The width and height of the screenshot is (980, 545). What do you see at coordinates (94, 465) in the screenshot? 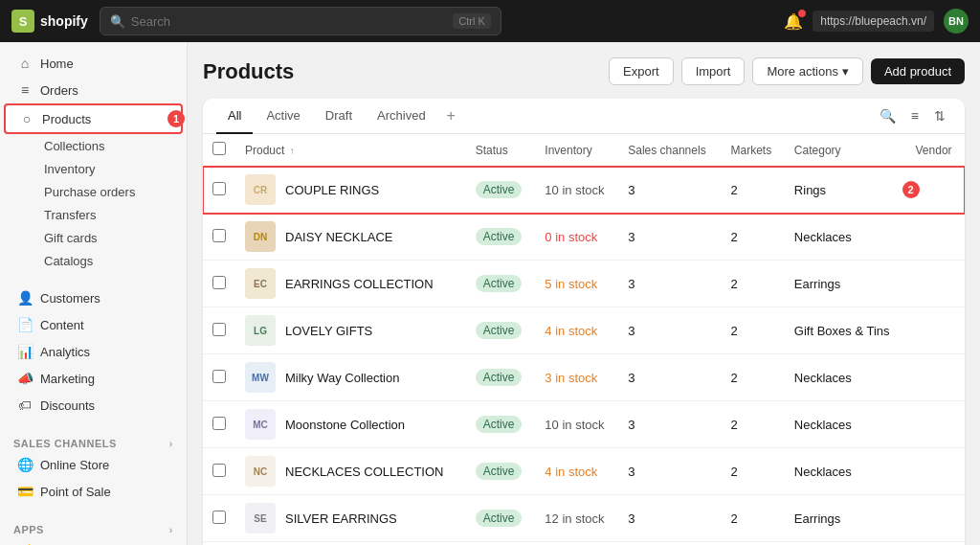
I see `sidebar-item-online-store: 🌐 Online Store` at bounding box center [94, 465].